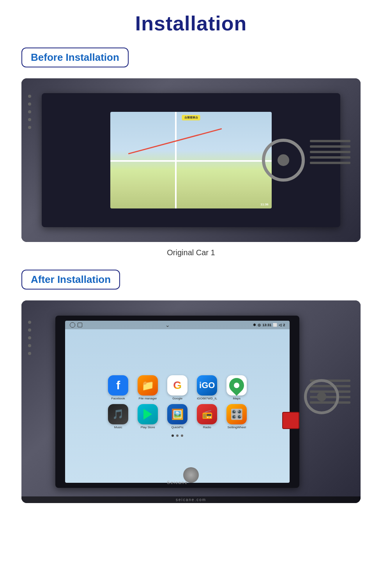  I want to click on status-bar-right: ✱ ◎ 13:31 ⬜ ◁ 2, so click(269, 325).